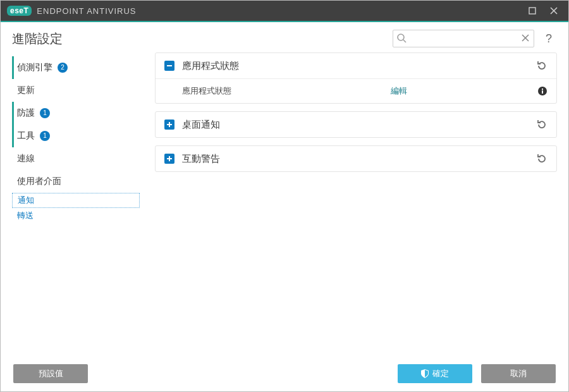 Image resolution: width=569 pixels, height=392 pixels. I want to click on brand-text: ENDPOINT ANTIVIRUS, so click(86, 11).